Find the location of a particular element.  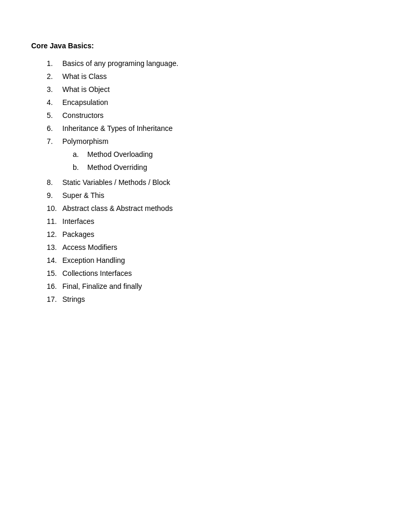

list-item-content: Static Variables / Methods / Block is located at coordinates (116, 183).